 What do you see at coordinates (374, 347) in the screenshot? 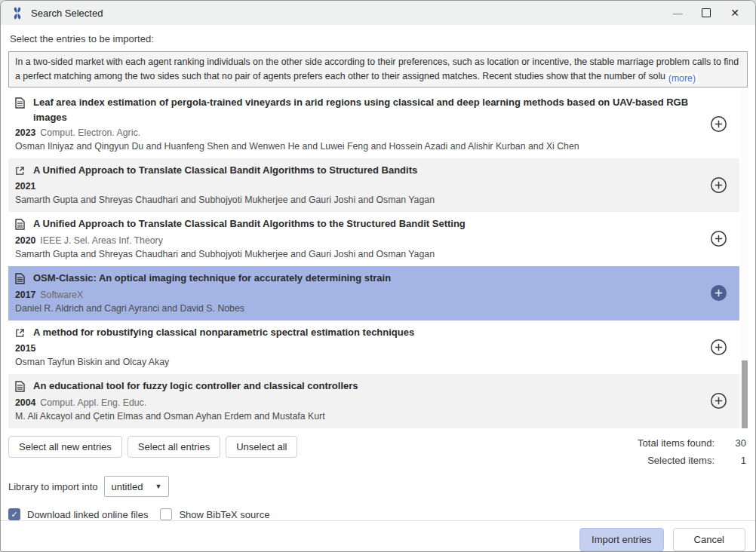
I see `entry-row: A method for robustifying classical nonp…` at bounding box center [374, 347].